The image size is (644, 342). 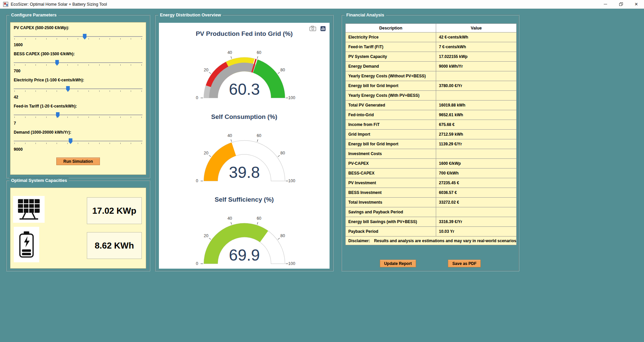 I want to click on electricity-price-slider, so click(x=78, y=89).